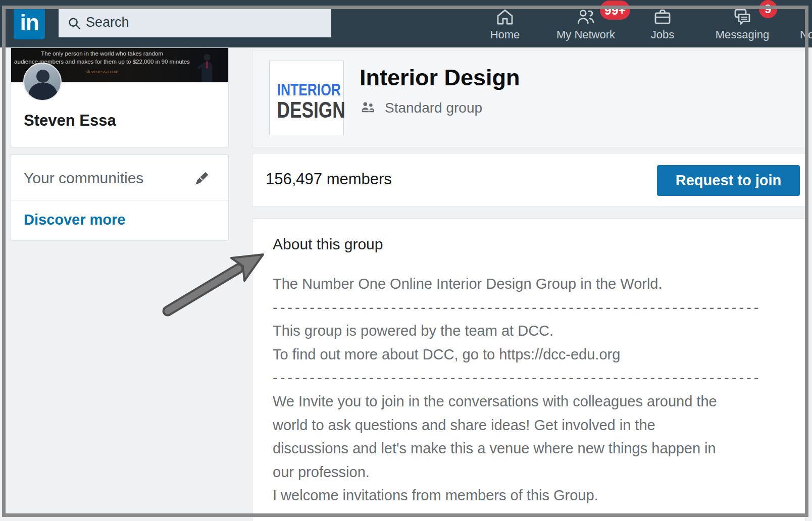  What do you see at coordinates (43, 76) in the screenshot?
I see `avatar-head-shape` at bounding box center [43, 76].